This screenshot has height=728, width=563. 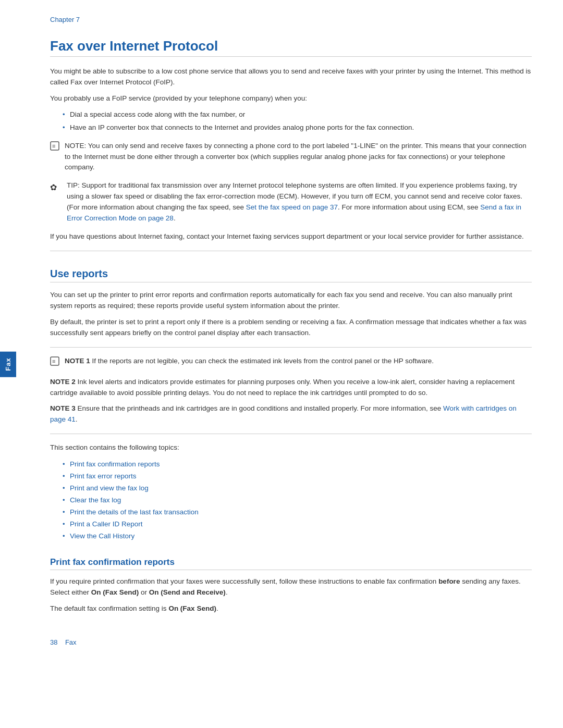 I want to click on section1-bullets: Dial a special access code along with th…, so click(x=297, y=121).